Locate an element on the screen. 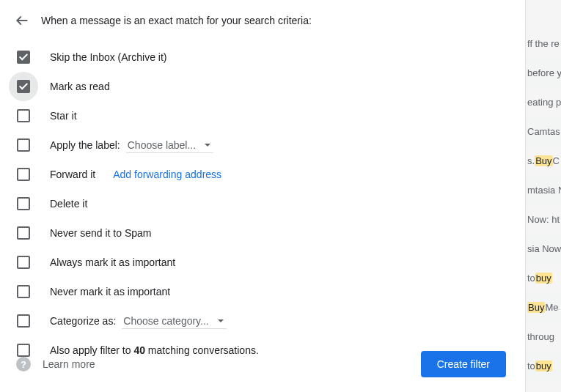  list-item: Now: ht is located at coordinates (543, 220).